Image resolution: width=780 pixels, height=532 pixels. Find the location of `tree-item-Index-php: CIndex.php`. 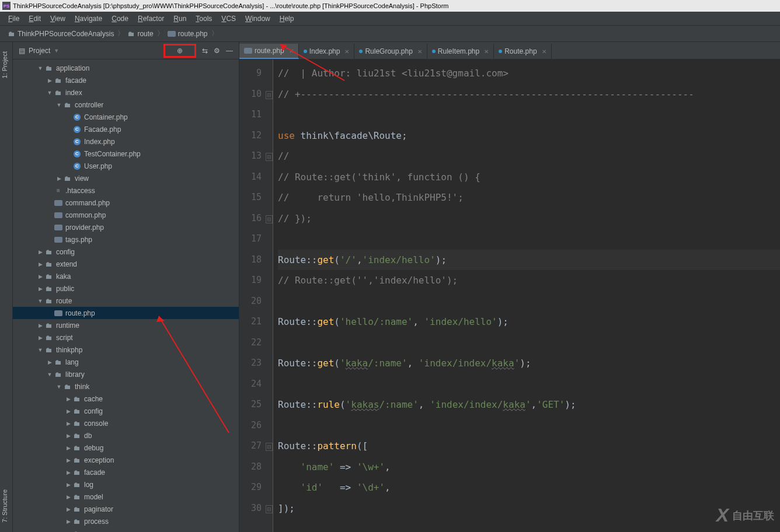

tree-item-Index-php: CIndex.php is located at coordinates (126, 141).